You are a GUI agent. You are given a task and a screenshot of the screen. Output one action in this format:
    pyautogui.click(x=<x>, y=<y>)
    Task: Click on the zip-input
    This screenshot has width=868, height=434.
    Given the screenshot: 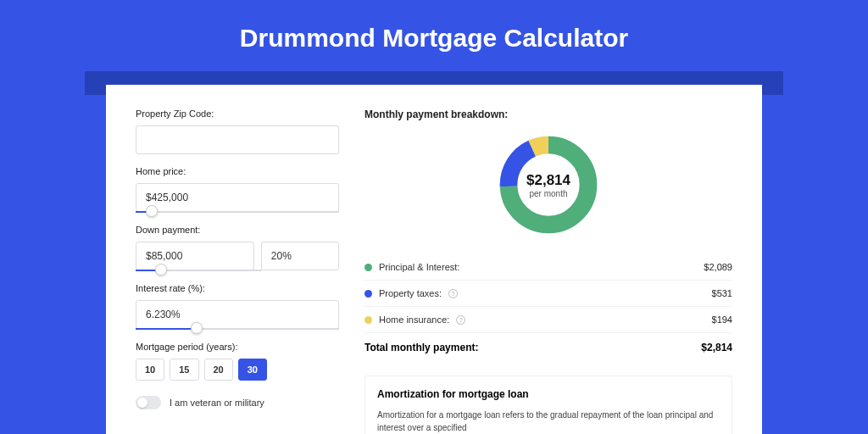 What is the action you would take?
    pyautogui.click(x=237, y=140)
    